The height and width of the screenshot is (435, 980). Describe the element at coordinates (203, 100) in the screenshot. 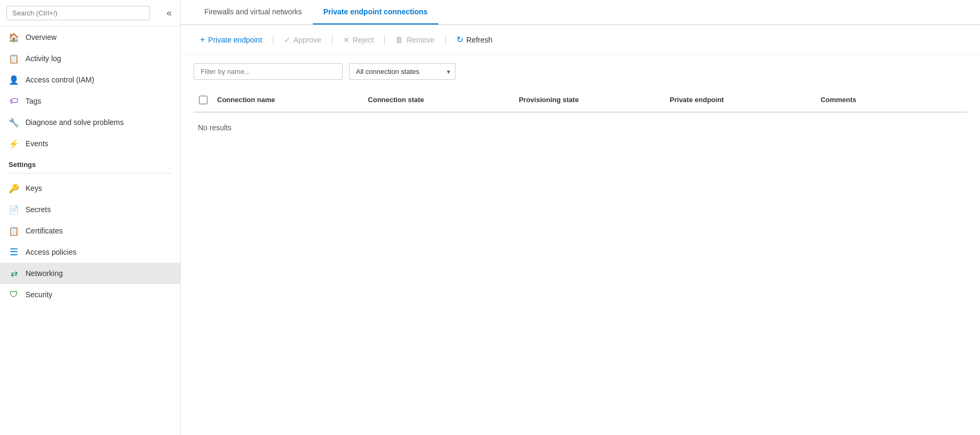

I see `select-all-checkbox` at that location.